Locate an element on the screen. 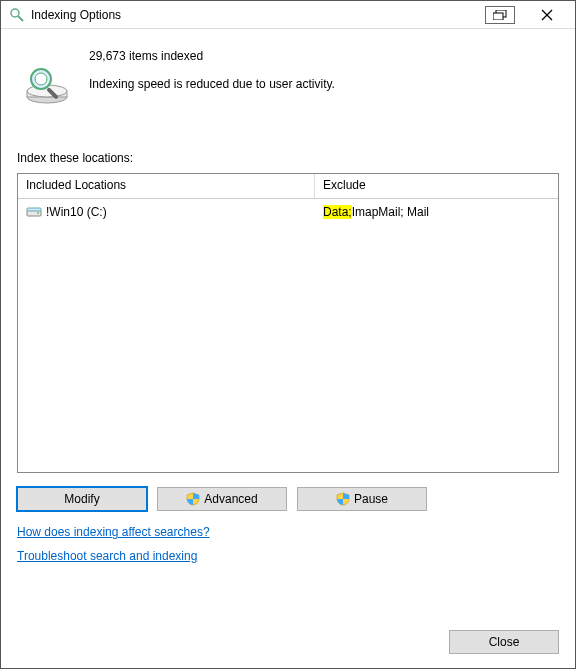 This screenshot has width=576, height=669. locations-label: Index these locations: is located at coordinates (288, 158).